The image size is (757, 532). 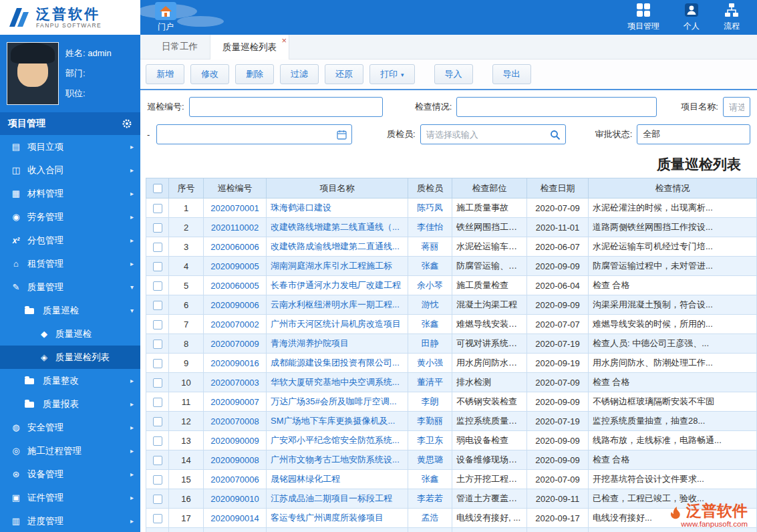 What do you see at coordinates (452, 344) in the screenshot?
I see `table-row: 82020070009青海洪湖养护院项目田静可视对讲系统检查2020-07-19…` at bounding box center [452, 344].